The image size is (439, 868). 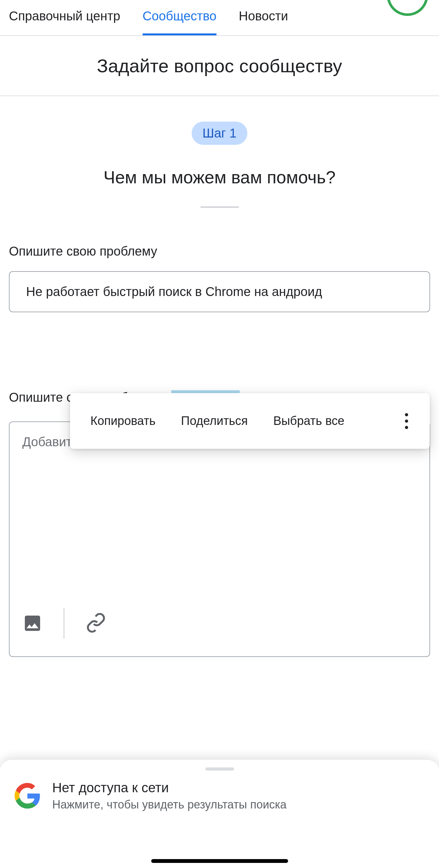 What do you see at coordinates (220, 207) in the screenshot?
I see `subtitle-rule` at bounding box center [220, 207].